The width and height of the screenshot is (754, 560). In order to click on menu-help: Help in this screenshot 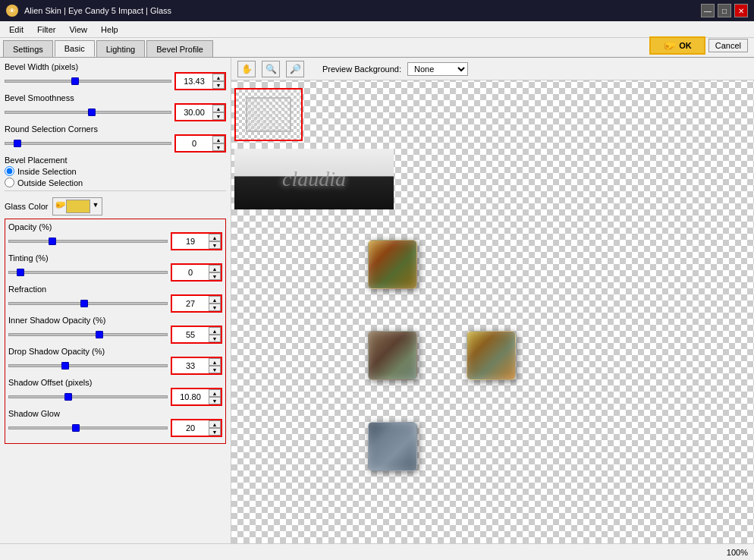, I will do `click(109, 30)`.